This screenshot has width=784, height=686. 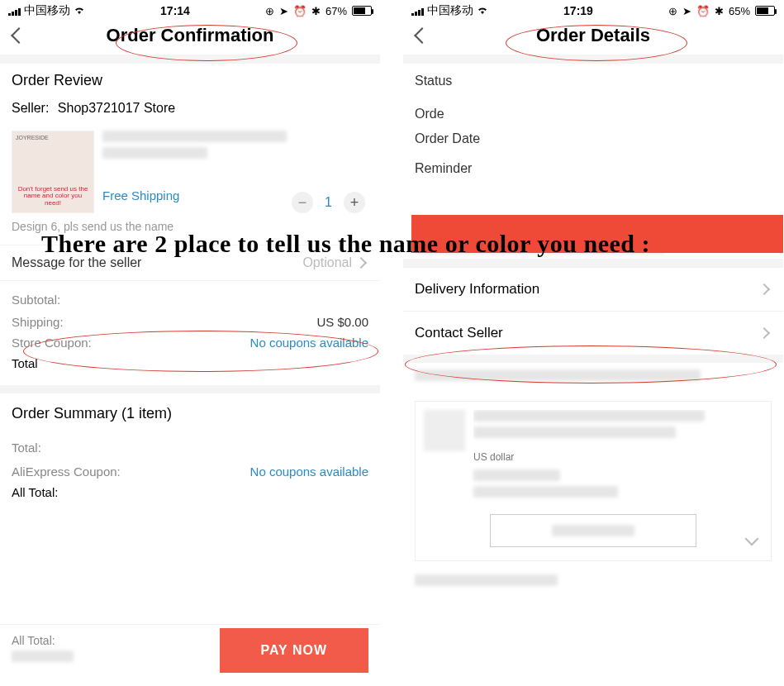 I want to click on chevron-down-icon, so click(x=753, y=540).